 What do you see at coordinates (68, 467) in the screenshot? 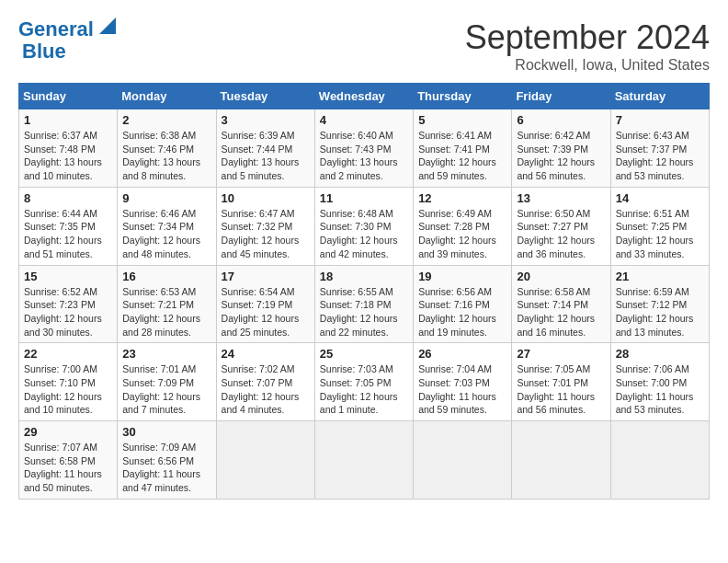
I see `day-info: Sunrise: 7:07 AMSunset: 6:58 PMDaylight:…` at bounding box center [68, 467].